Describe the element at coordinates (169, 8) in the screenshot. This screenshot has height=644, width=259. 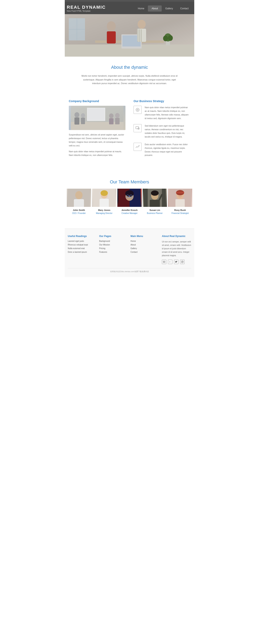
I see `nav-gallery: Gallery` at that location.